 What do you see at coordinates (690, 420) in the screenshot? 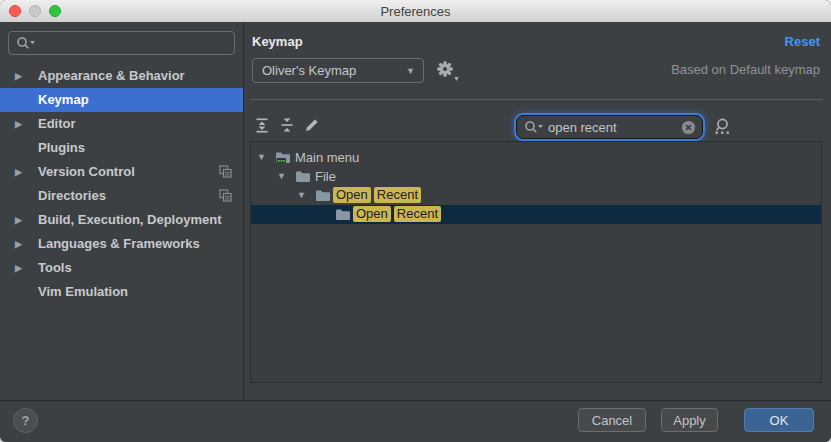
I see `apply-button: Apply` at bounding box center [690, 420].